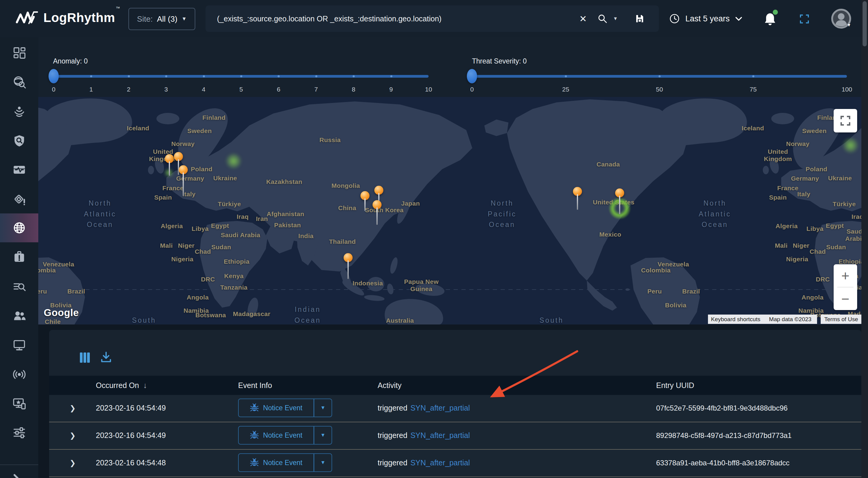 The width and height of the screenshot is (868, 478). I want to click on sidebar-item-entities, so click(19, 316).